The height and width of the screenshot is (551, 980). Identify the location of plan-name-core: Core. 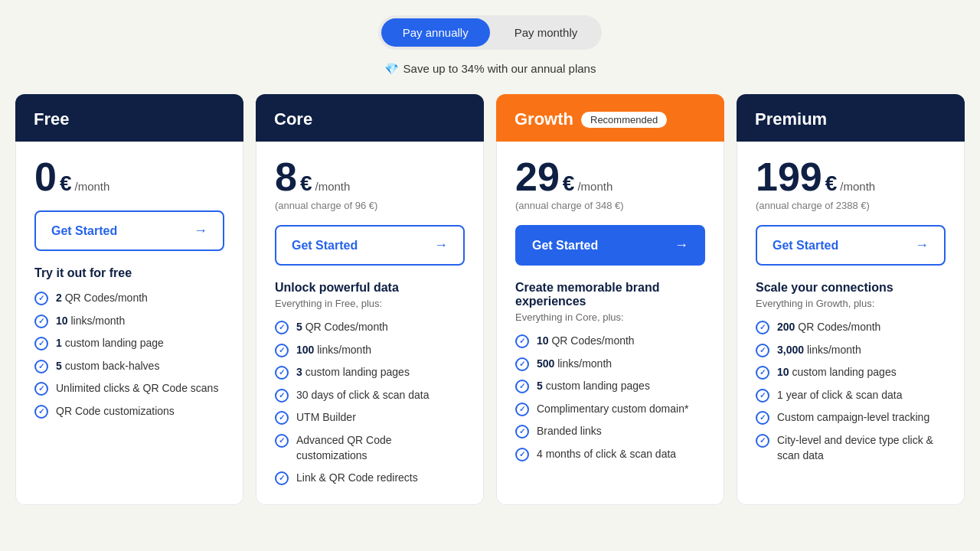
(293, 119).